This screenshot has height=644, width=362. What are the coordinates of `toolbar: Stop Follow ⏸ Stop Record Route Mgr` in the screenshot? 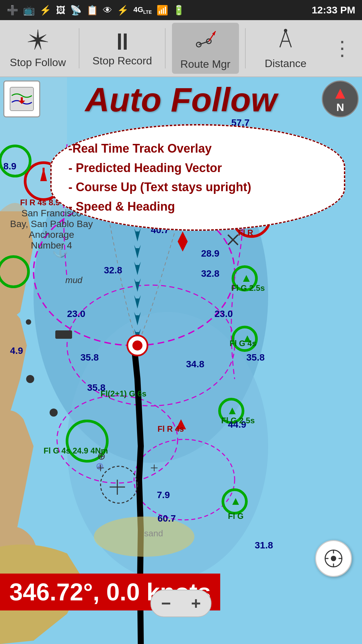 It's located at (181, 49).